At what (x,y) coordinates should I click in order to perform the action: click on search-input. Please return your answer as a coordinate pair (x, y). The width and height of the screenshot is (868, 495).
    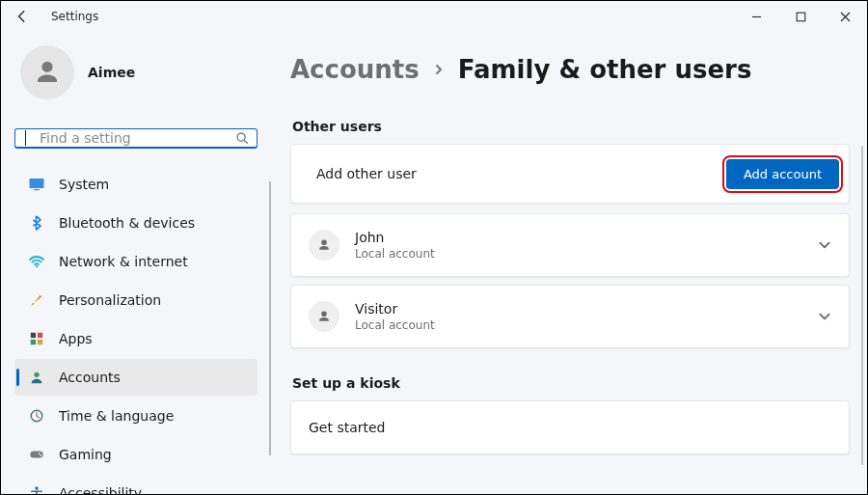
    Looking at the image, I should click on (133, 138).